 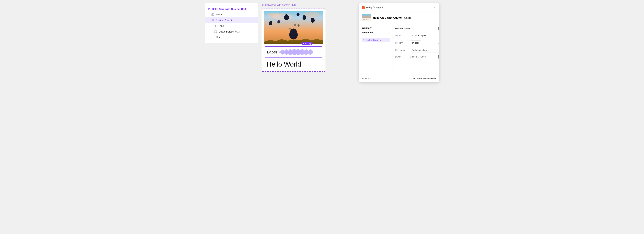 What do you see at coordinates (216, 32) in the screenshot?
I see `image-still-icon` at bounding box center [216, 32].